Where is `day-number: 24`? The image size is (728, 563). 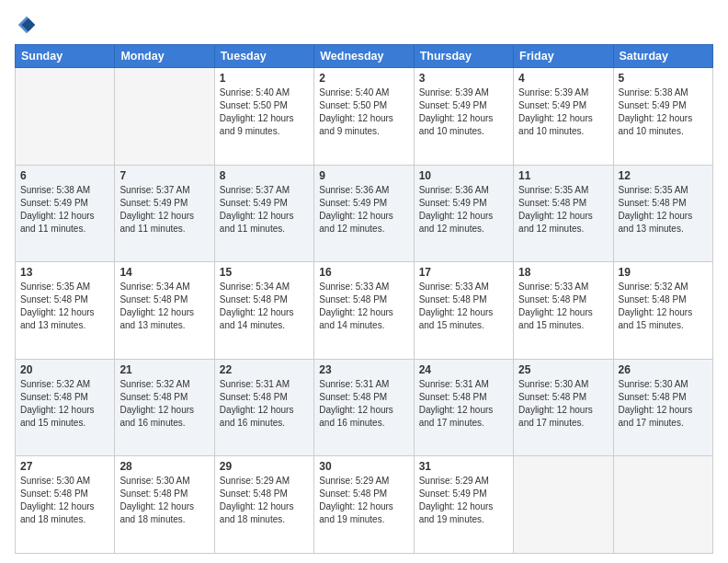
day-number: 24 is located at coordinates (463, 370).